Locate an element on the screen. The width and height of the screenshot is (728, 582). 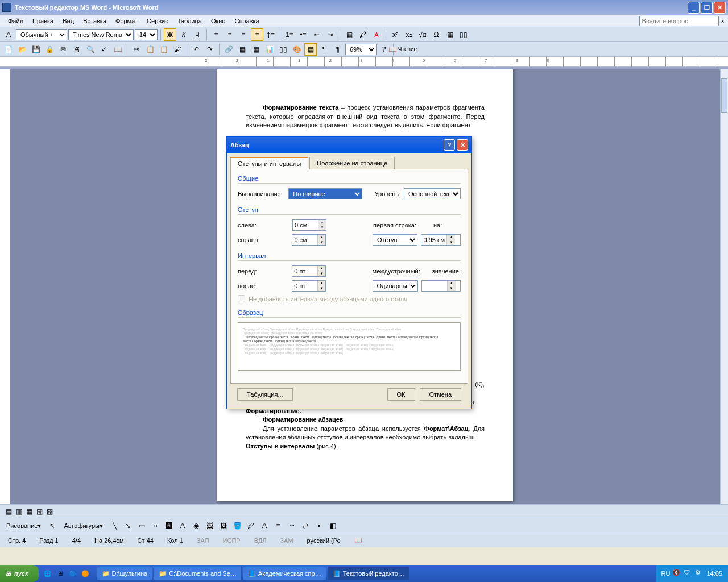
ok-button: ОК is located at coordinates (402, 394).